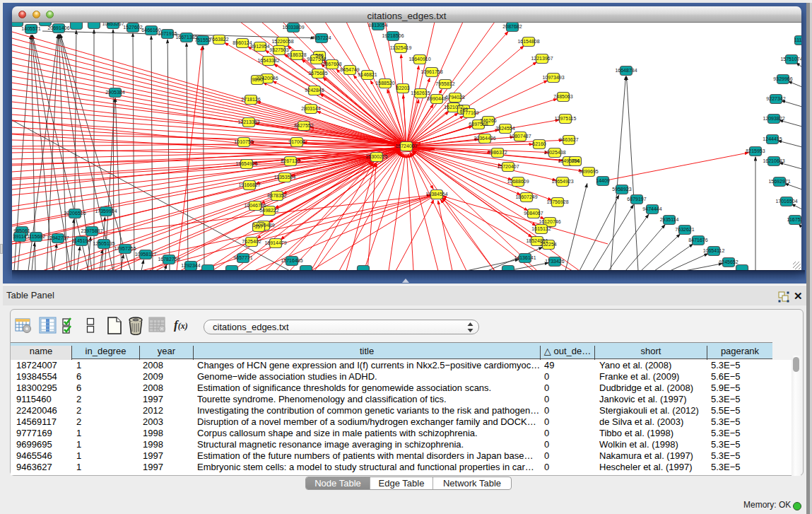 The image size is (812, 514). What do you see at coordinates (113, 24) in the screenshot?
I see `svg-text: 10853267` at bounding box center [113, 24].